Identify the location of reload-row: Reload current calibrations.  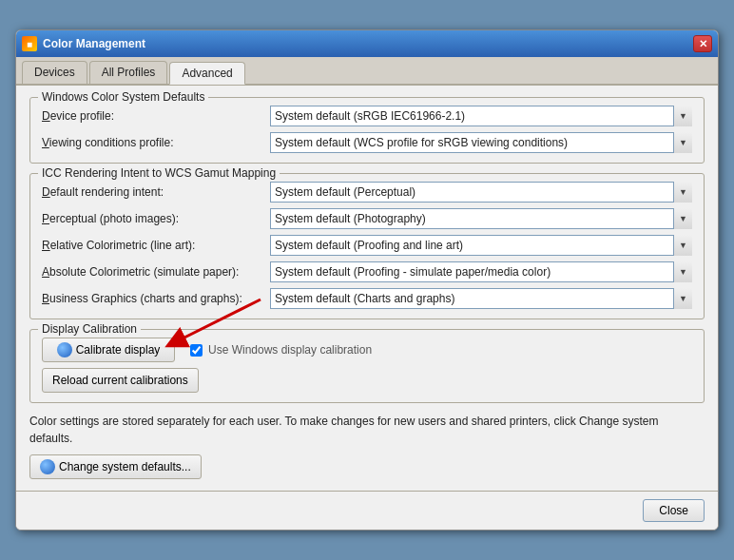
(367, 380).